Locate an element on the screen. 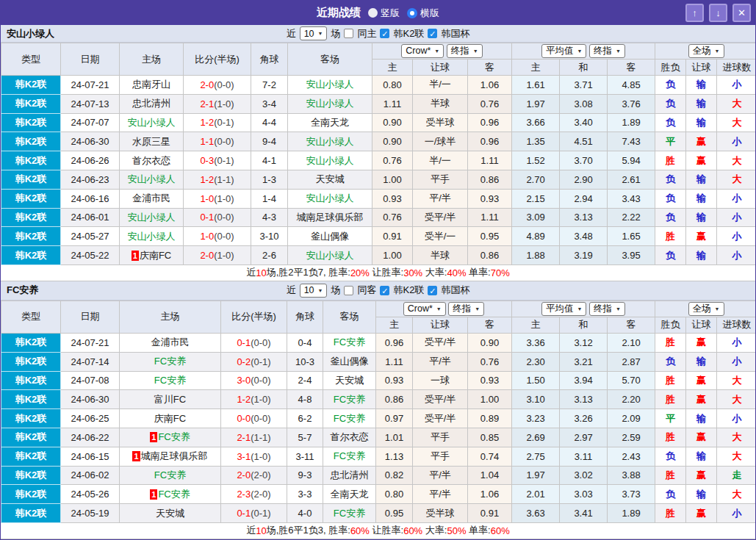 This screenshot has width=756, height=540. score-cell: 3-0(0-0) is located at coordinates (254, 381).